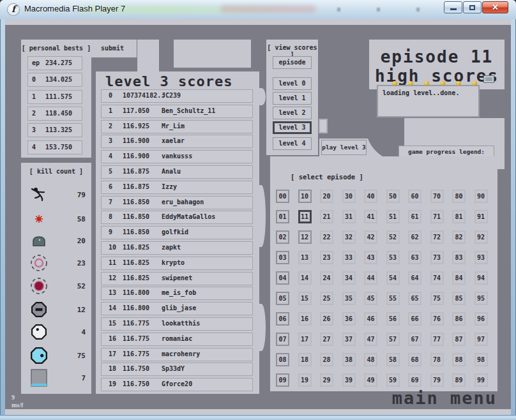 The height and width of the screenshot is (420, 516). What do you see at coordinates (496, 8) in the screenshot?
I see `close-button: ✕` at bounding box center [496, 8].